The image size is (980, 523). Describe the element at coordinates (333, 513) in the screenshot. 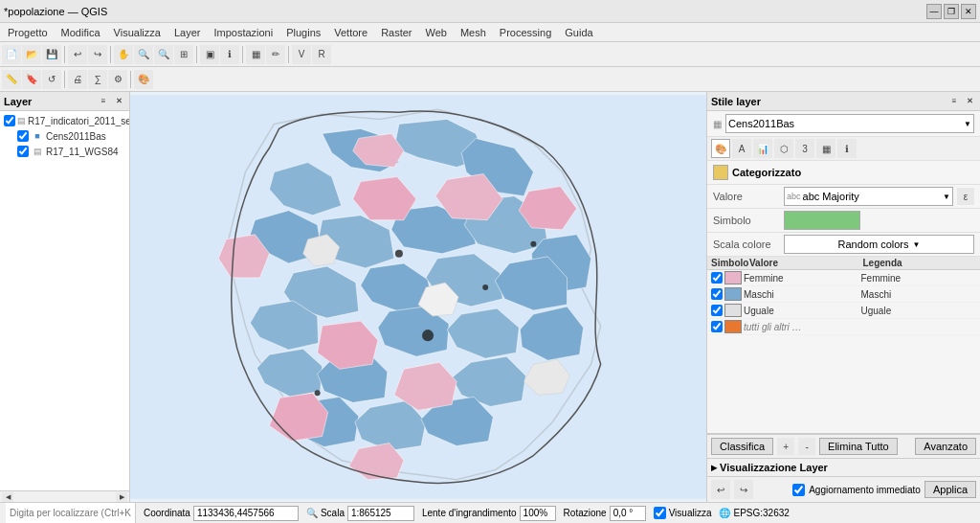

I see `scale-label: Scala` at that location.